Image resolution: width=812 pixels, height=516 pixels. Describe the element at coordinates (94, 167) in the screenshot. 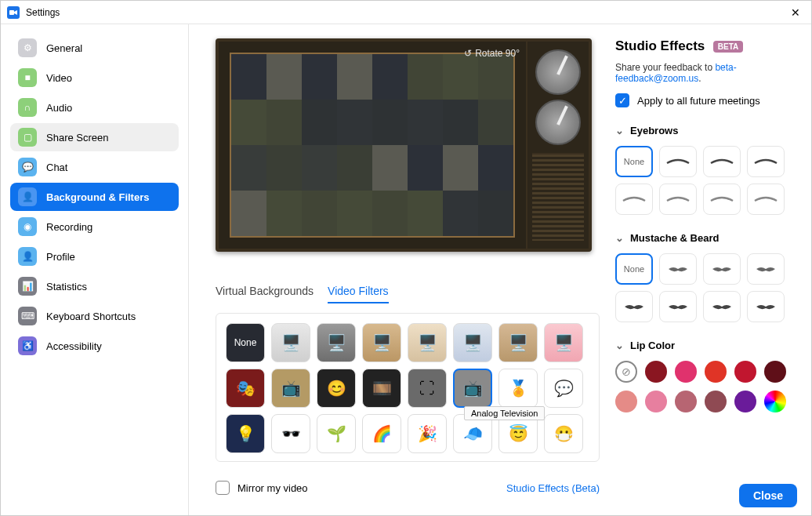

I see `sidebar-item-chat: 💬Chat` at that location.